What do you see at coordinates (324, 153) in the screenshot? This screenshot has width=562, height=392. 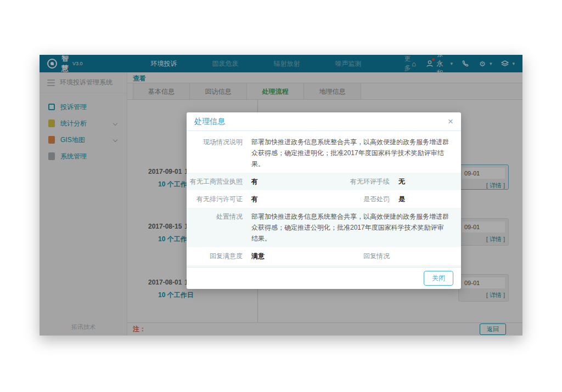 I see `field-row-scene: 现场情况说明 部署加快推进政务信息系统整合共享，以高效便捷的政务服务增进群众获得…` at bounding box center [324, 153].